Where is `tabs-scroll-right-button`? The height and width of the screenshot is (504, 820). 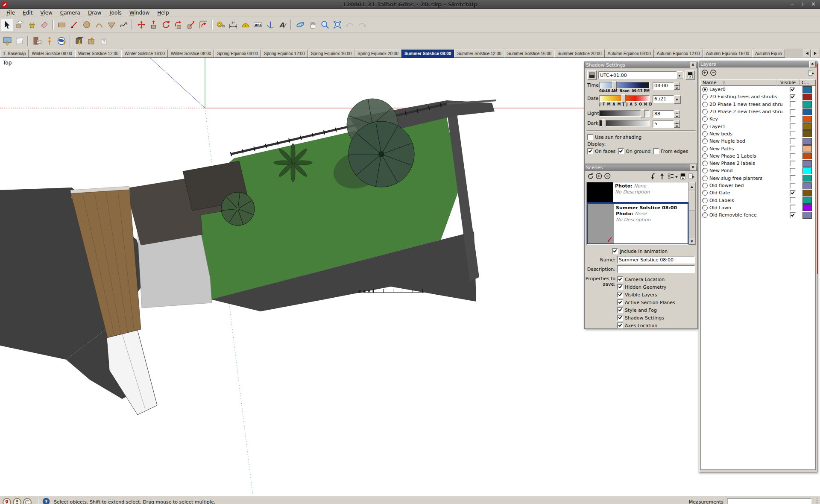 tabs-scroll-right-button is located at coordinates (815, 53).